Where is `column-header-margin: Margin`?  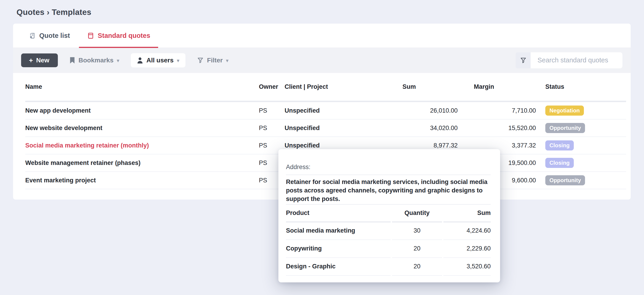
column-header-margin: Margin is located at coordinates (497, 87).